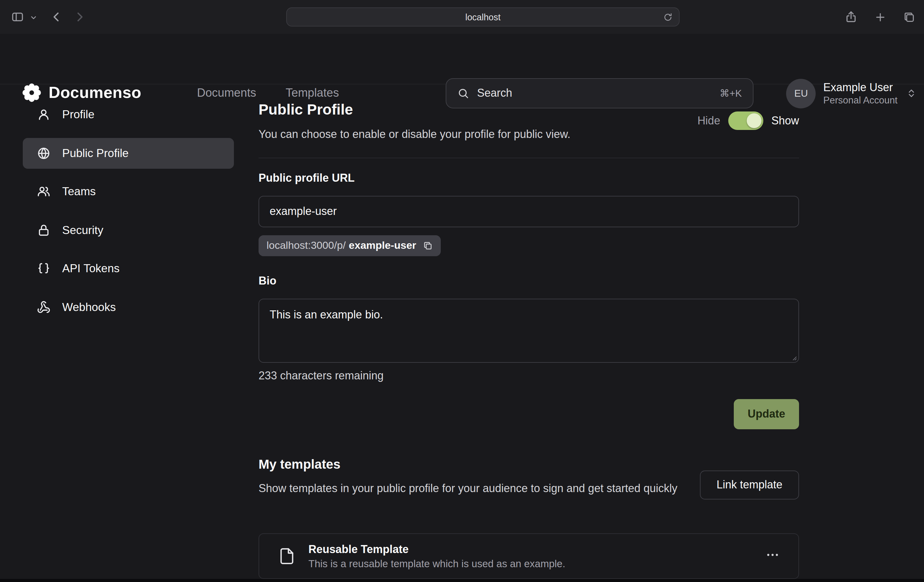 This screenshot has height=582, width=924. What do you see at coordinates (748, 121) in the screenshot?
I see `visibility-toggle-row: Hide Show` at bounding box center [748, 121].